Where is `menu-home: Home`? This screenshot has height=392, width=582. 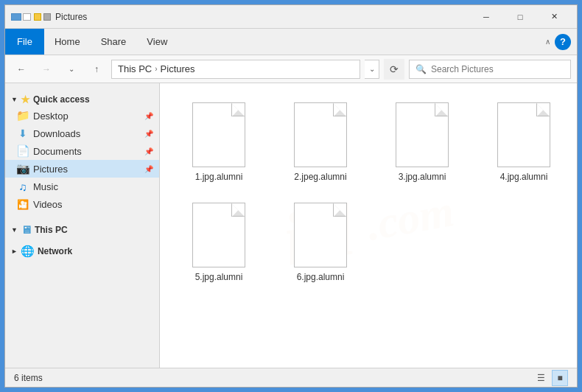 menu-home: Home is located at coordinates (68, 41).